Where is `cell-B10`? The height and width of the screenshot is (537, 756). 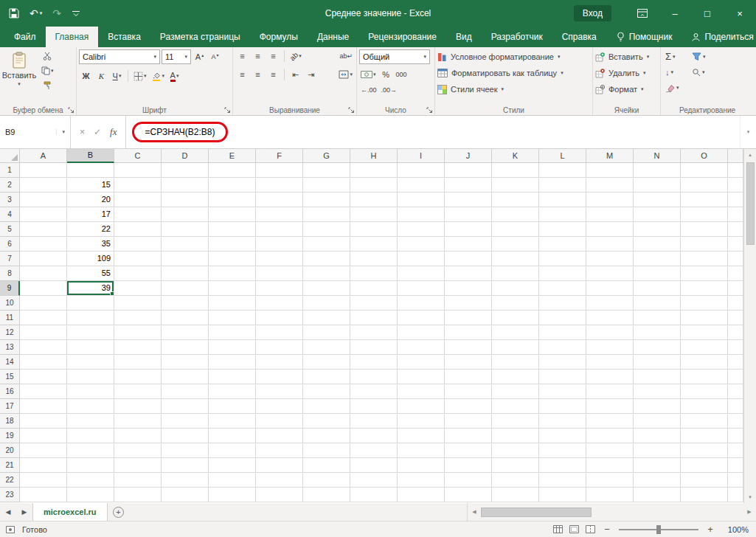
cell-B10 is located at coordinates (91, 303).